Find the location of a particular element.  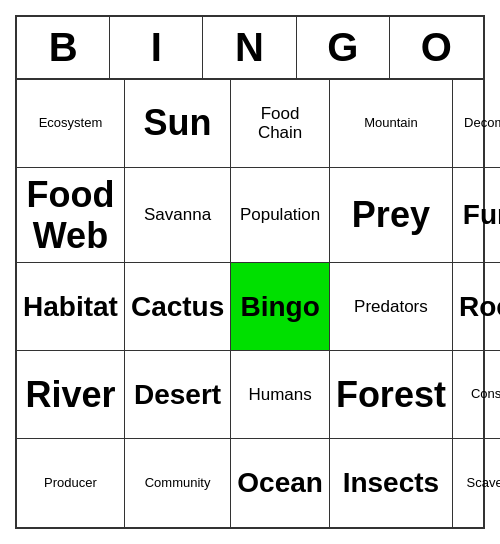

cell-text-0: Ecosystem is located at coordinates (71, 124).